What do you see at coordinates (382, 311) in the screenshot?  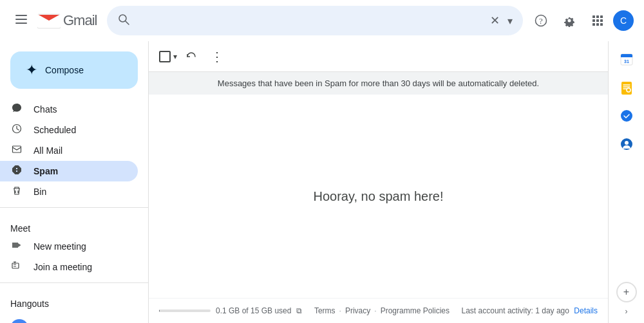 I see `footer-links: Terms · Privacy · Programme Policies` at bounding box center [382, 311].